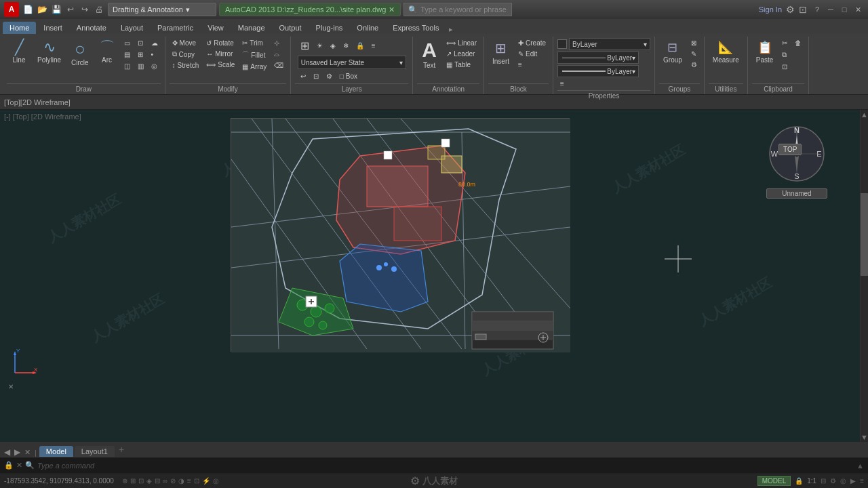 The image size is (868, 488). What do you see at coordinates (157, 481) in the screenshot?
I see `status-osnap-icon: ⊟` at bounding box center [157, 481].